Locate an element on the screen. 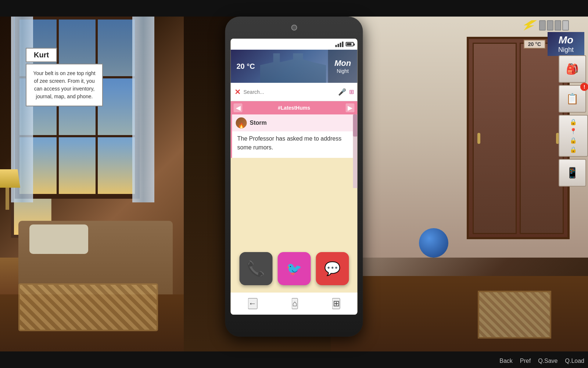  phone-app-icons: 📞 🐦 💬 is located at coordinates (294, 269).